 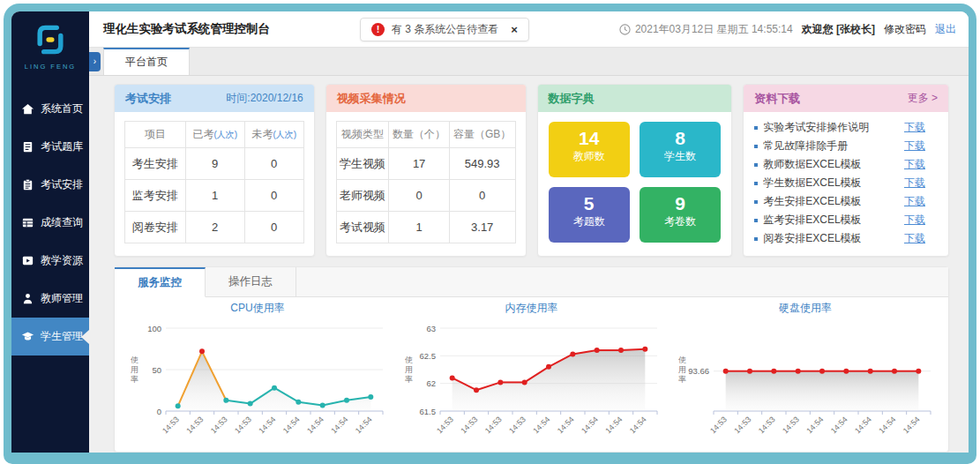 What do you see at coordinates (514, 30) in the screenshot?
I see `close-icon: ×` at bounding box center [514, 30].